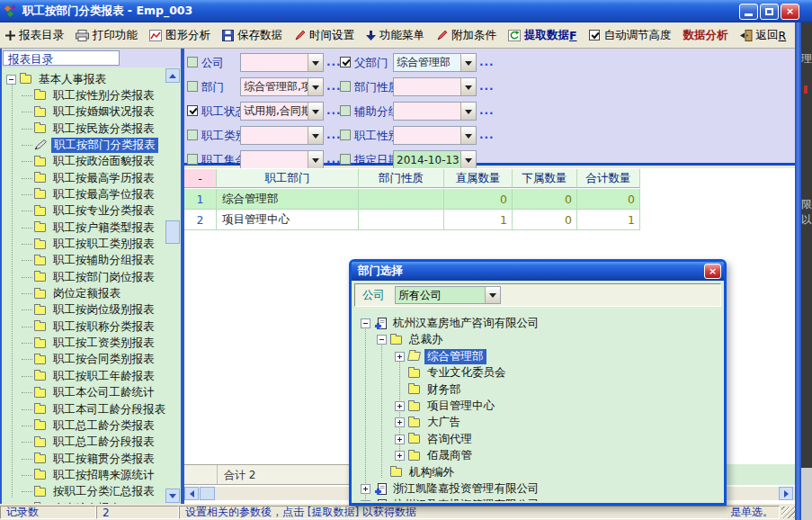 This screenshot has height=520, width=812. I want to click on sidebar-item: 职工总工龄分类报表, so click(90, 426).